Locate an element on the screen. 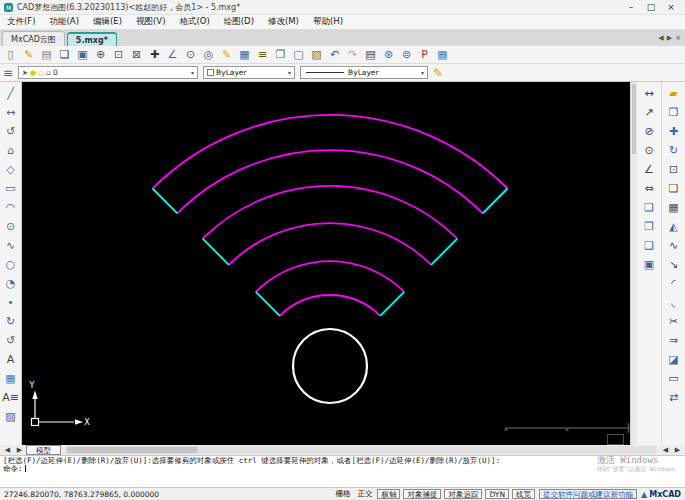 The height and width of the screenshot is (500, 685). scale-icon: ⊡ is located at coordinates (674, 169).